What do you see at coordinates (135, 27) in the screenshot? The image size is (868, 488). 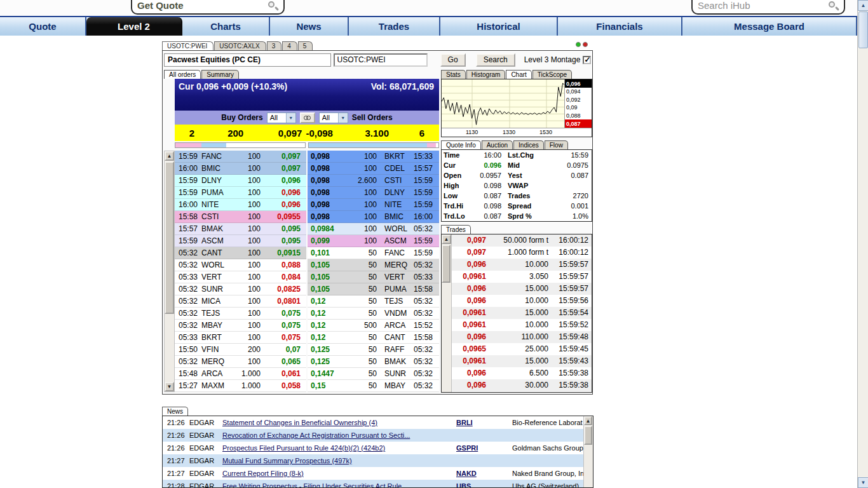 I see `nav-tab-level-2: Level 2` at bounding box center [135, 27].